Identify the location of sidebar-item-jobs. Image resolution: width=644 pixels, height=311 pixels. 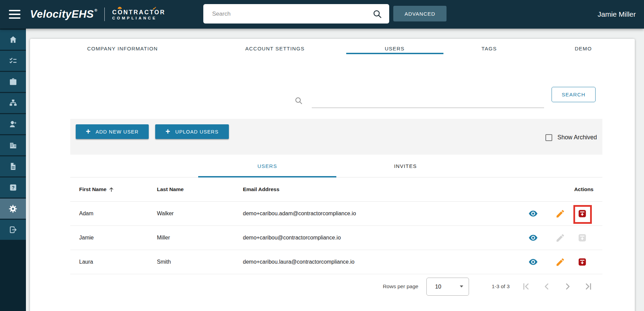
(13, 82).